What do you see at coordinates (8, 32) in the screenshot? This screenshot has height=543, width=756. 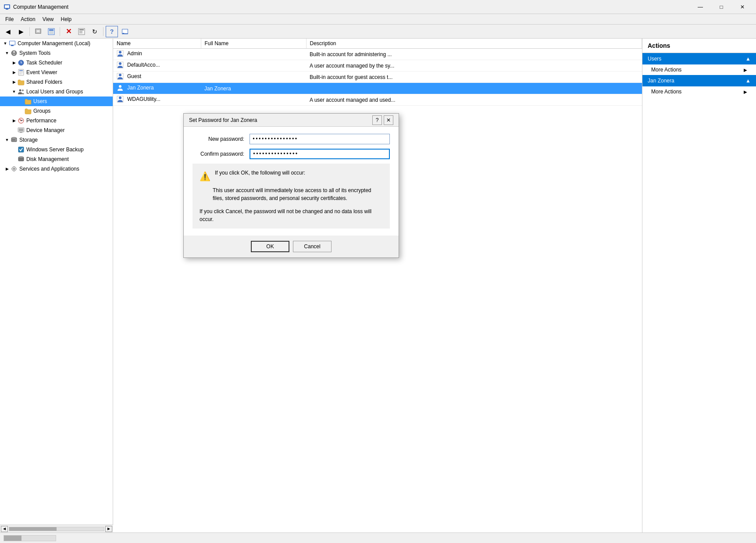 I see `back-button: ◀` at bounding box center [8, 32].